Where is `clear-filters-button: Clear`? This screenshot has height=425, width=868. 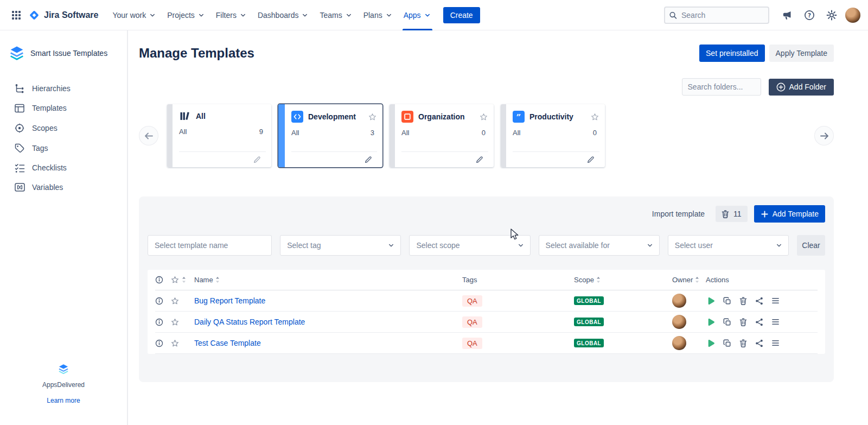 clear-filters-button: Clear is located at coordinates (811, 245).